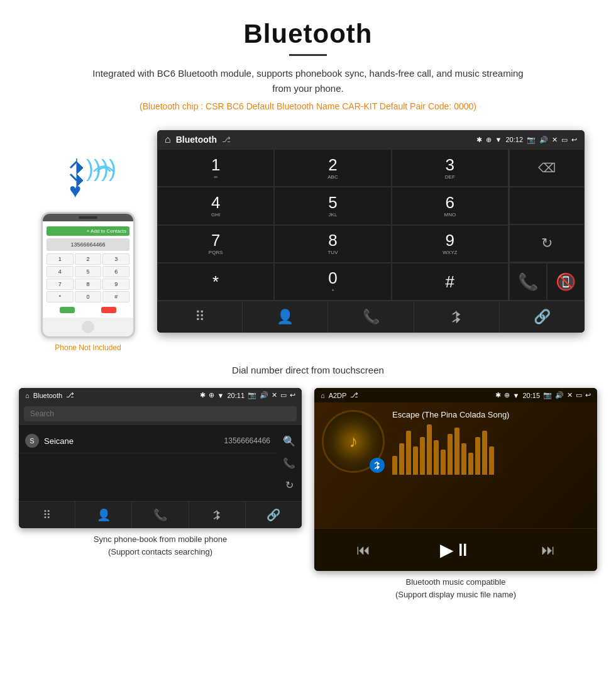  Describe the element at coordinates (543, 395) in the screenshot. I see `music-status-right: ✱ ⊕ ▼ 20:15 📷 🔊 ✕ ▭ ↩` at that location.